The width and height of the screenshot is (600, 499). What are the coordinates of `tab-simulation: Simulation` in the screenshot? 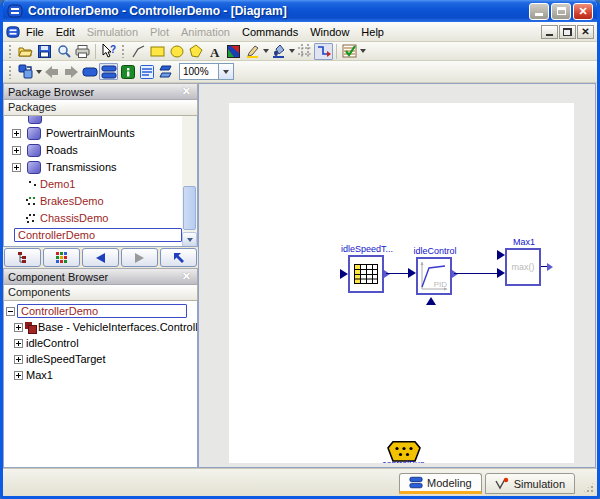 It's located at (530, 484).